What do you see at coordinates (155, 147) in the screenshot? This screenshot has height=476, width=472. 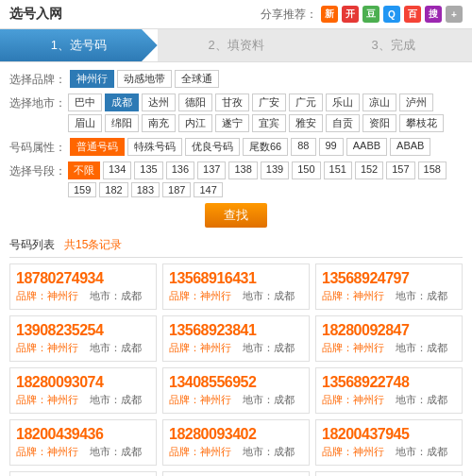 I see `quality-tag-special: 特殊号码` at bounding box center [155, 147].